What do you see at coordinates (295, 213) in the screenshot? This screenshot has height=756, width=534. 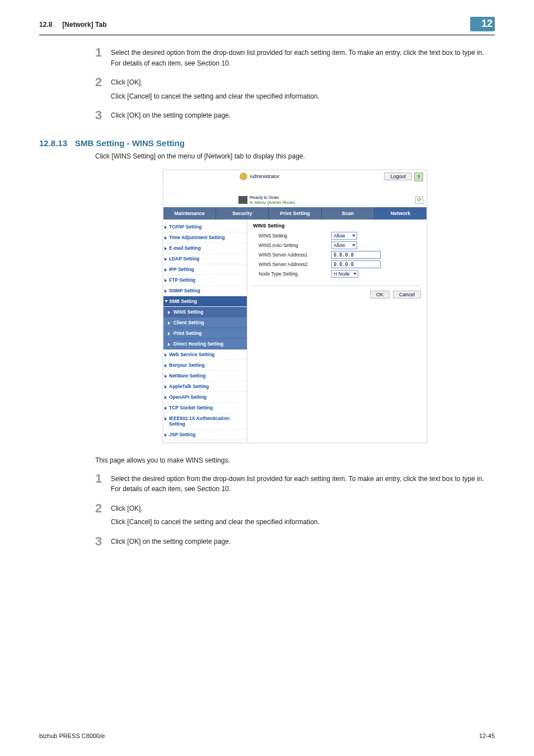 I see `tab-print-setting: Print Setting` at bounding box center [295, 213].